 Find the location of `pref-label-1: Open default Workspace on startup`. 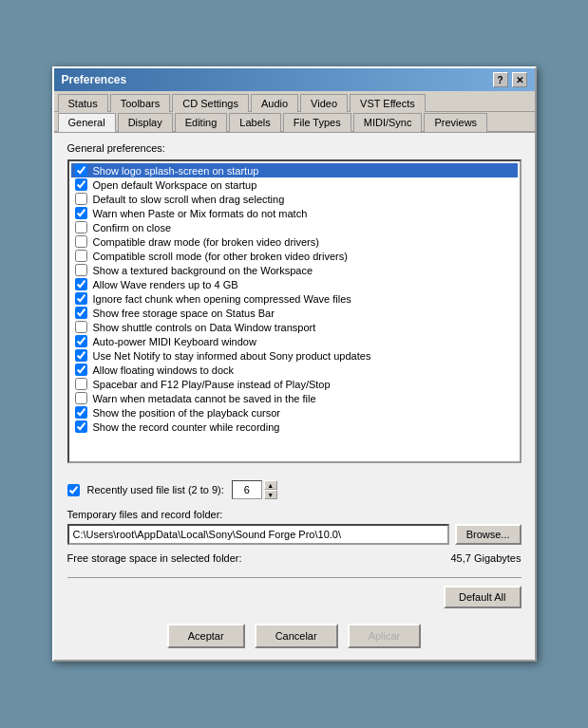

pref-label-1: Open default Workspace on startup is located at coordinates (175, 185).